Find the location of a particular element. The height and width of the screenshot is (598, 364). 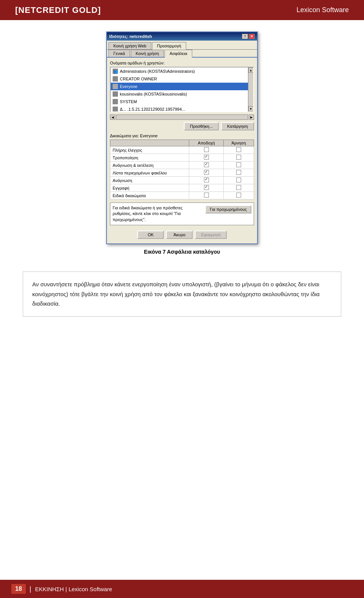

advanced-text: Για ειδικά δικαιώματα ή για πρόσθετες ρυ… is located at coordinates (157, 214).